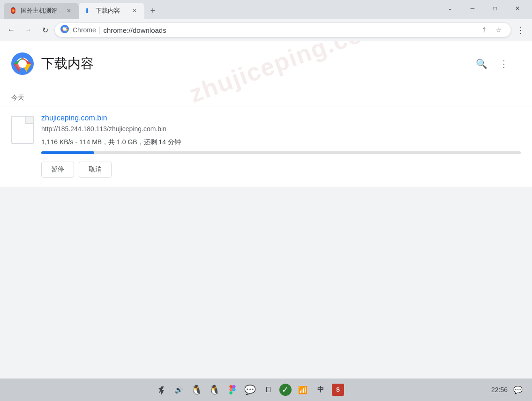  What do you see at coordinates (22, 130) in the screenshot?
I see `file-icon` at bounding box center [22, 130].